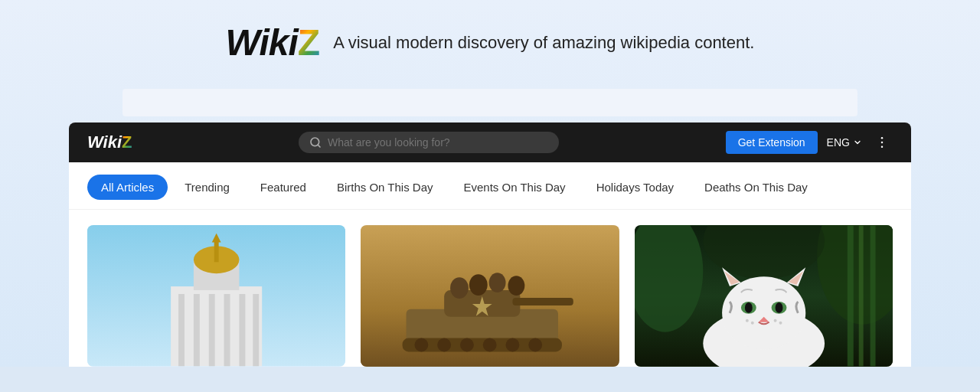  I want to click on hero-logo-z: Z, so click(309, 43).